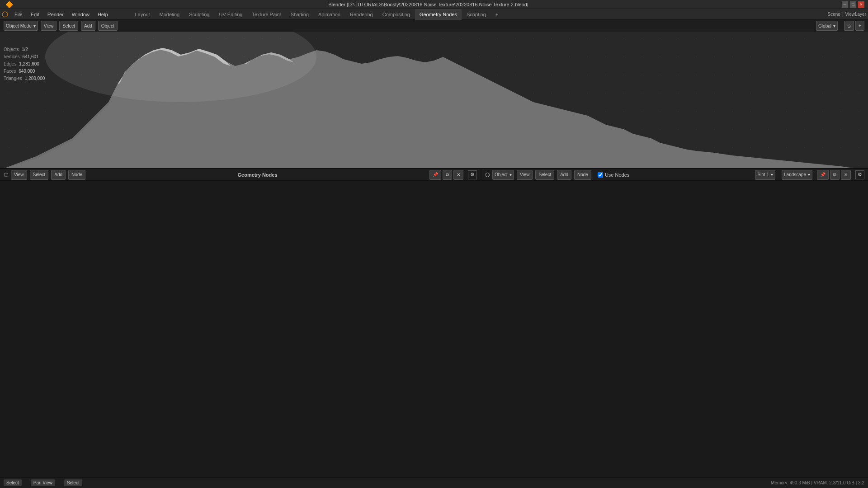 The width and height of the screenshot is (868, 488). What do you see at coordinates (396, 14) in the screenshot?
I see `tab-compositing: Compositing` at bounding box center [396, 14].